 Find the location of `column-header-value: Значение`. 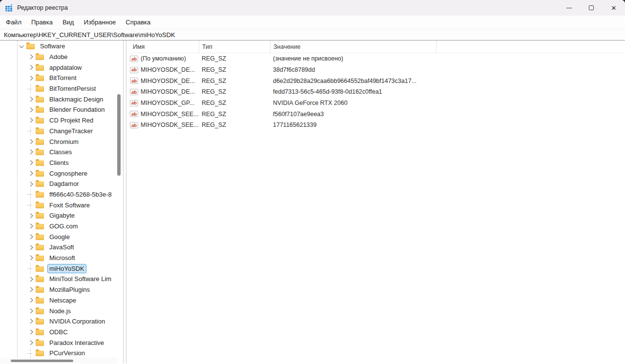

column-header-value: Значение is located at coordinates (353, 47).